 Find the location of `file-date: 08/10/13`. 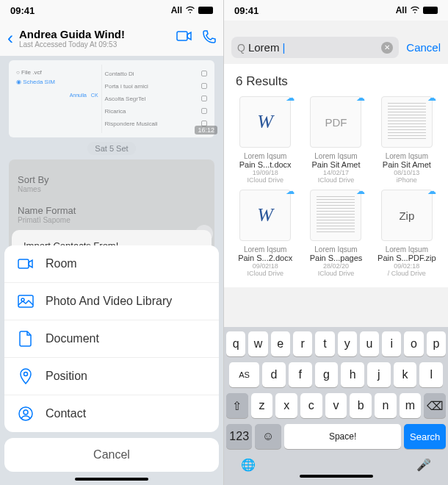

file-date: 08/10/13 is located at coordinates (407, 173).